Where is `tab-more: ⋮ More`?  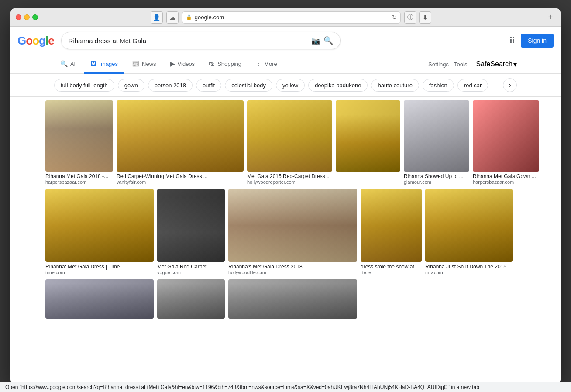 tab-more: ⋮ More is located at coordinates (266, 65).